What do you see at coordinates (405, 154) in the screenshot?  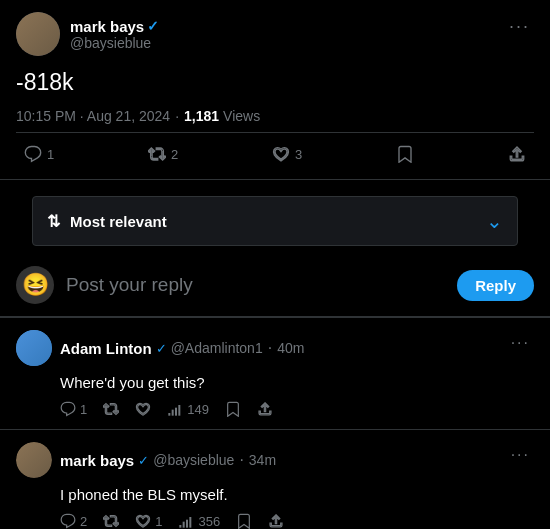 I see `bookmark-action` at bounding box center [405, 154].